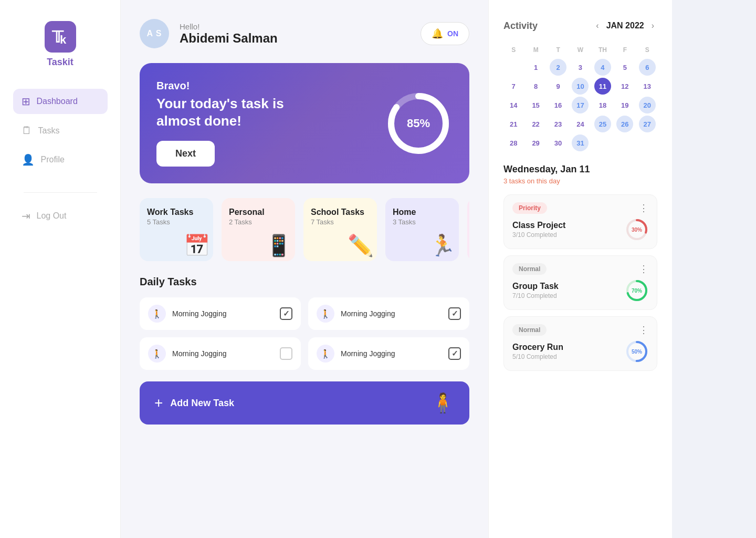  Describe the element at coordinates (647, 124) in the screenshot. I see `cal-day: 27` at that location.